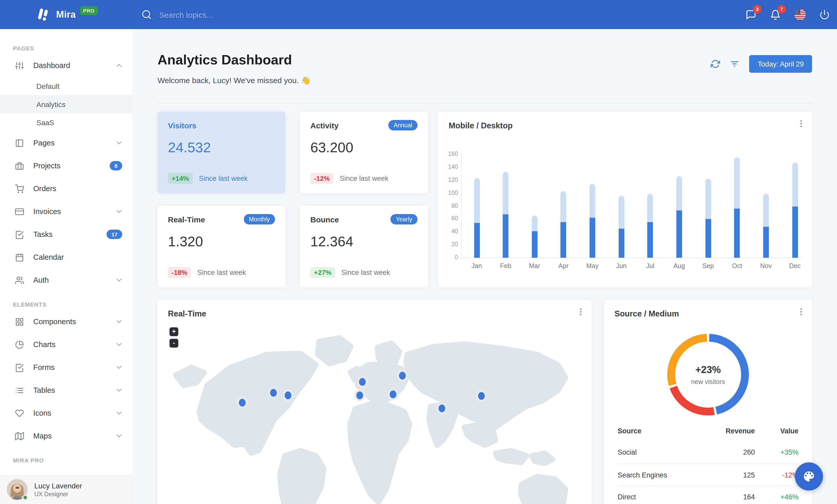 This screenshot has width=837, height=504. What do you see at coordinates (247, 14) in the screenshot?
I see `search-input` at bounding box center [247, 14].